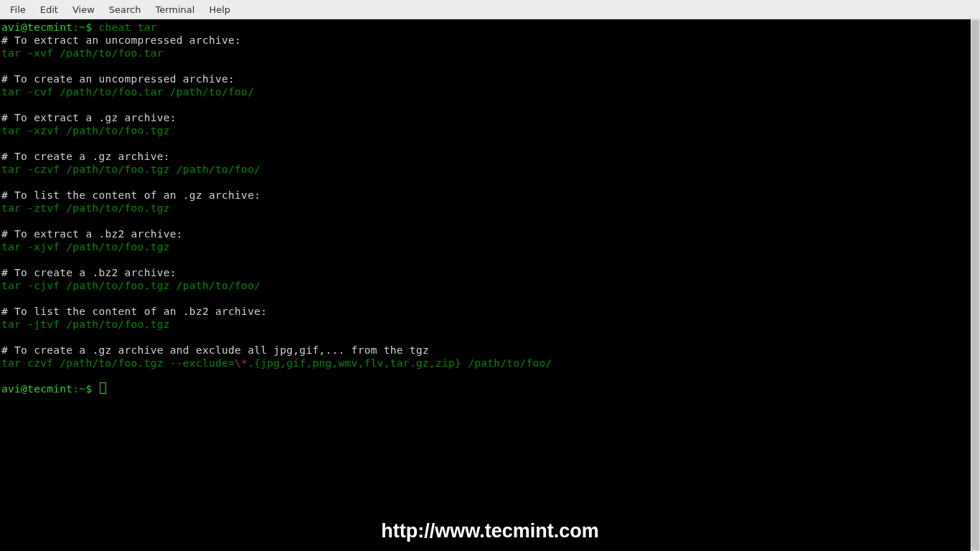  Describe the element at coordinates (485, 195) in the screenshot. I see `output-comment: # To list the content of an .gz archive:` at that location.